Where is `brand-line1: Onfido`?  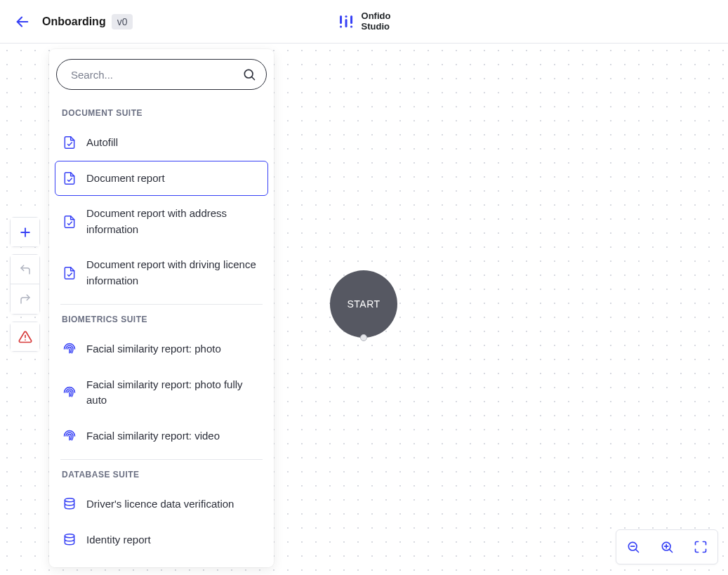
brand-line1: Onfido is located at coordinates (376, 17).